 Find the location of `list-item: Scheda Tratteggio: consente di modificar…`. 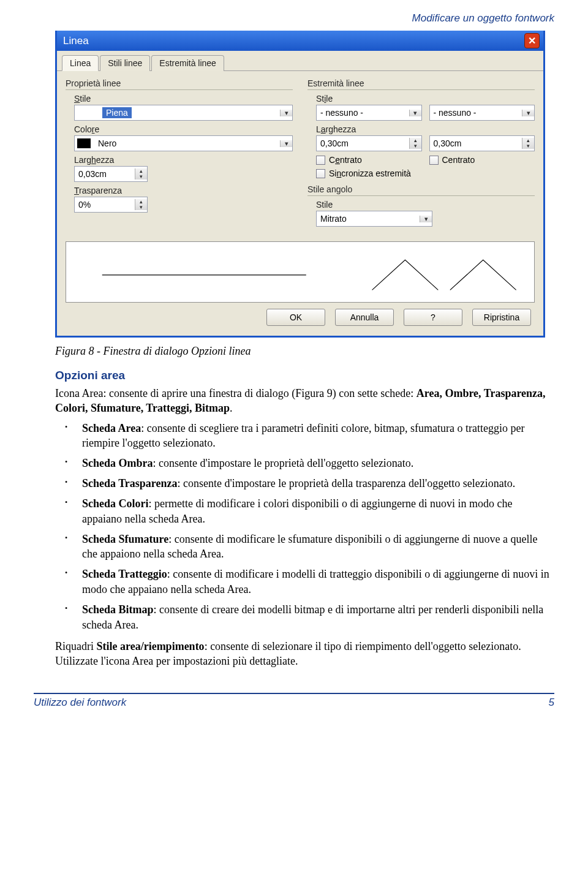

list-item: Scheda Tratteggio: consente di modificar… is located at coordinates (318, 582).